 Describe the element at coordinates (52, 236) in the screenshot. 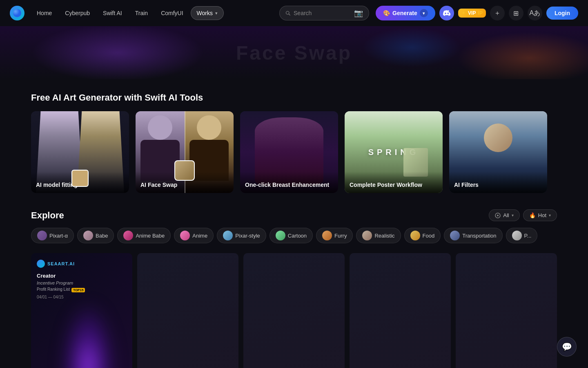

I see `cat-pixart: Pixart-α` at that location.